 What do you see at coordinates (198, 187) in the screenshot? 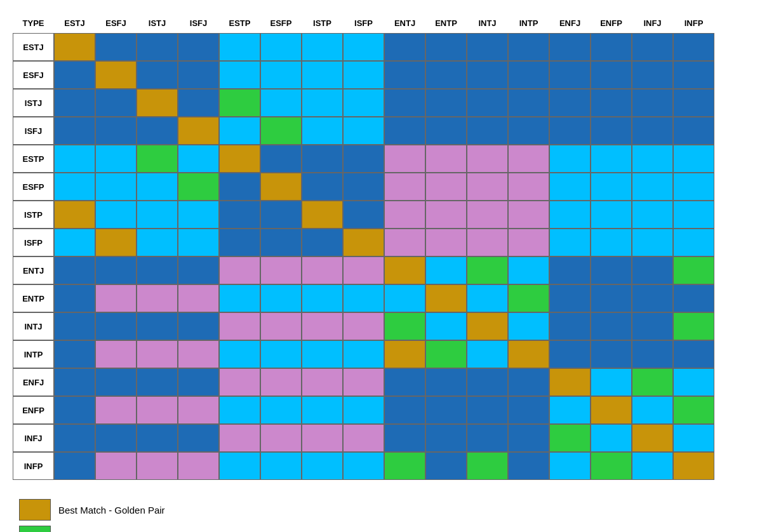
I see `cell-esfp-isfj` at bounding box center [198, 187].